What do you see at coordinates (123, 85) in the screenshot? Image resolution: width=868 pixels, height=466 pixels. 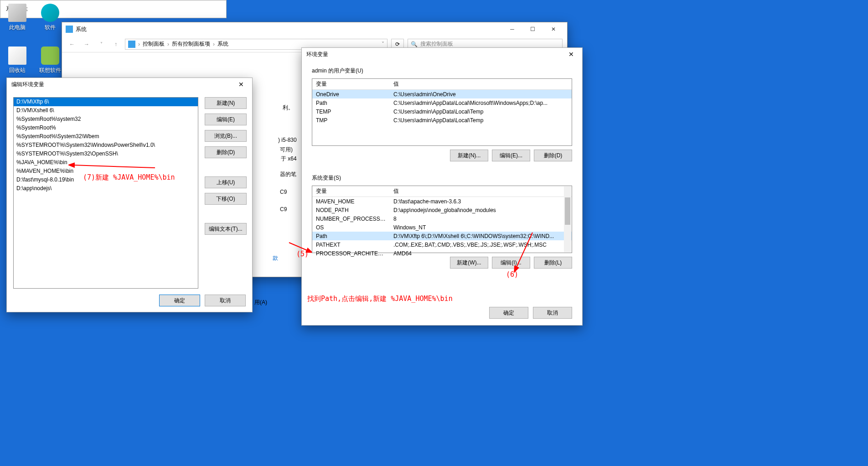 I see `window-title: 编辑环境变量` at bounding box center [123, 85].